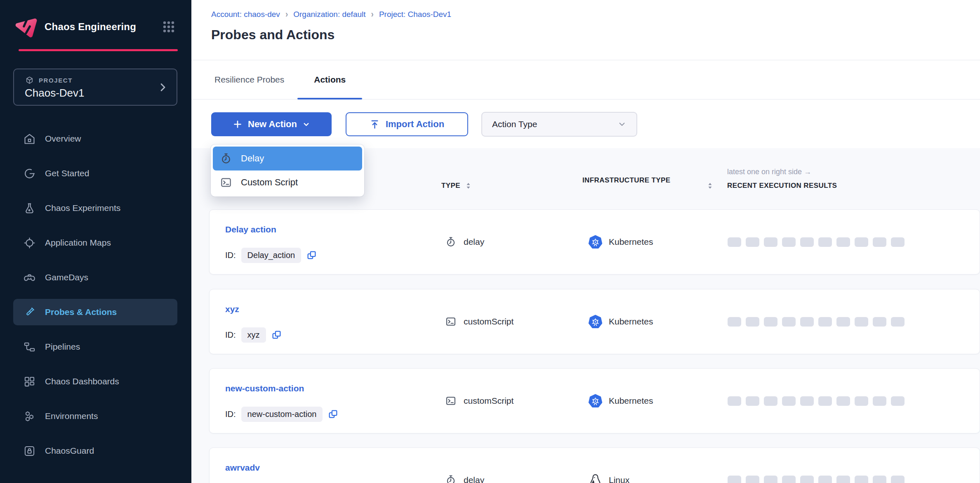  Describe the element at coordinates (30, 139) in the screenshot. I see `home-icon` at that location.